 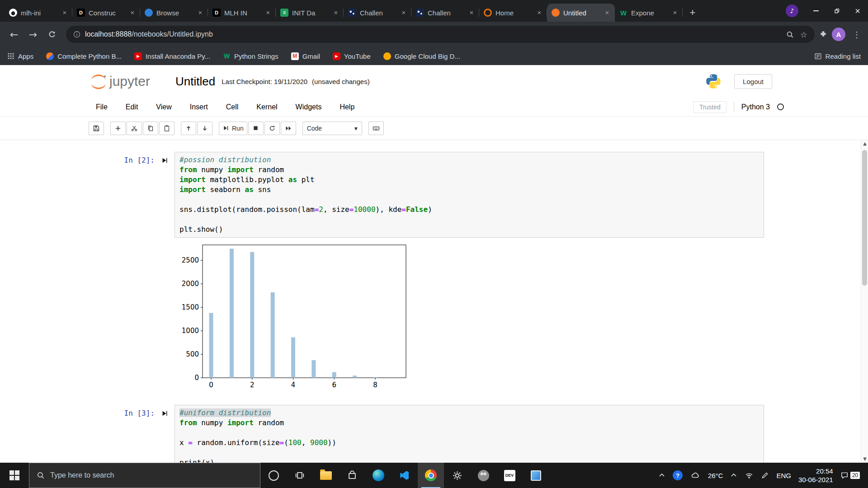 What do you see at coordinates (132, 107) in the screenshot?
I see `menu-edit: Edit` at bounding box center [132, 107].